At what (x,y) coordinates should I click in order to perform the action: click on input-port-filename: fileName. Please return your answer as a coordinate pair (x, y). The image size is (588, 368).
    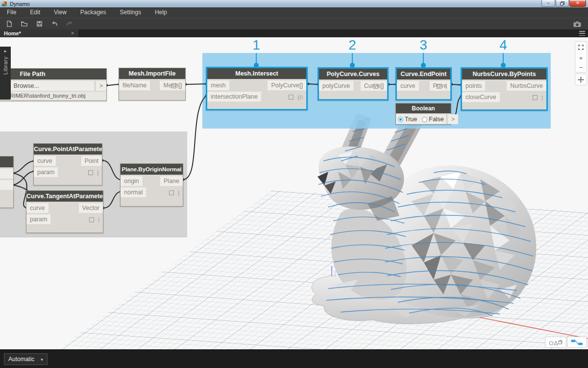
    Looking at the image, I should click on (134, 85).